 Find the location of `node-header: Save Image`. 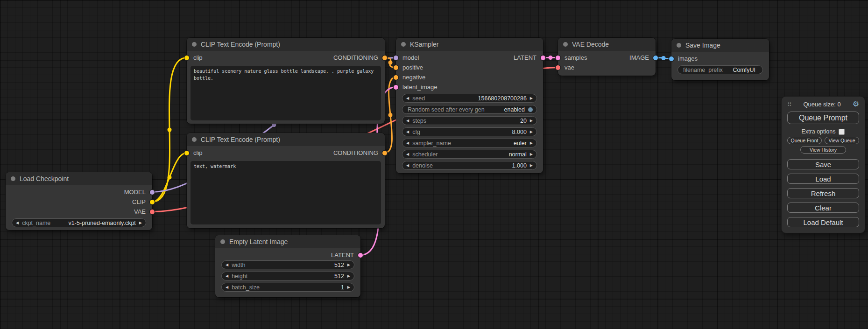

node-header: Save Image is located at coordinates (720, 45).